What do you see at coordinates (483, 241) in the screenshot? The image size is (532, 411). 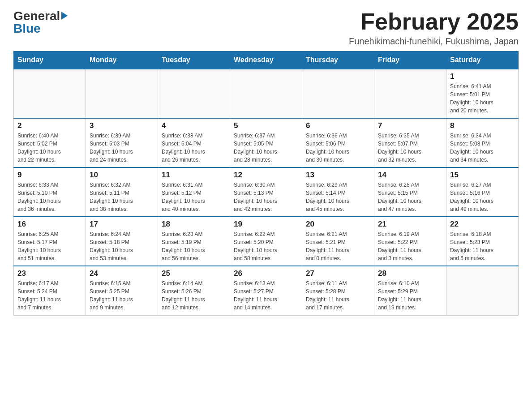 I see `calendar-cell: 22Sunrise: 6:18 AM Sunset: 5:23 PM Dayli…` at bounding box center [483, 241].